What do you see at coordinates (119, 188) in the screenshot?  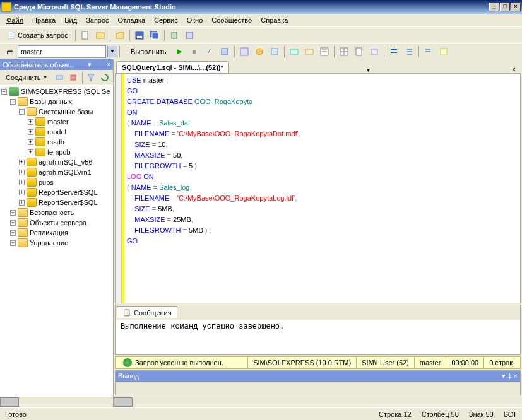 I see `editor-gutter` at bounding box center [119, 188].